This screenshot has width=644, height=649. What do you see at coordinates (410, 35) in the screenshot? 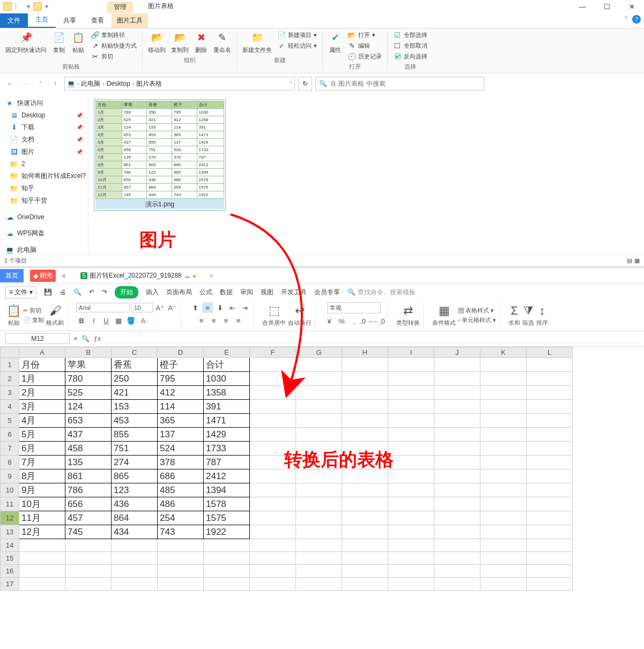
I see `select-all-button: ☑全部选择` at bounding box center [410, 35].